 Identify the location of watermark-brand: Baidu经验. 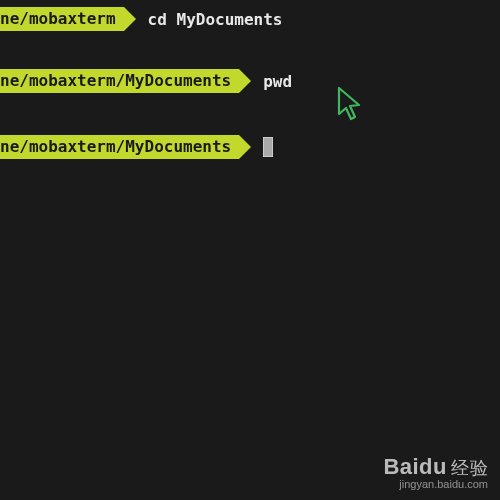
(436, 467).